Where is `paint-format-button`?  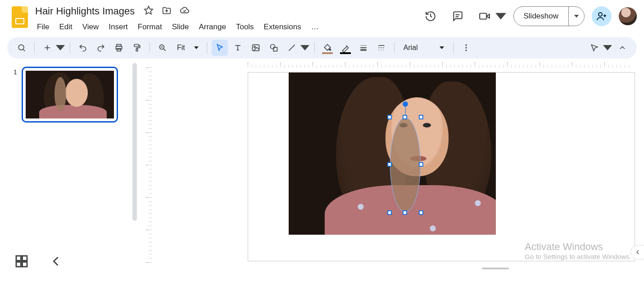
paint-format-button is located at coordinates (137, 48).